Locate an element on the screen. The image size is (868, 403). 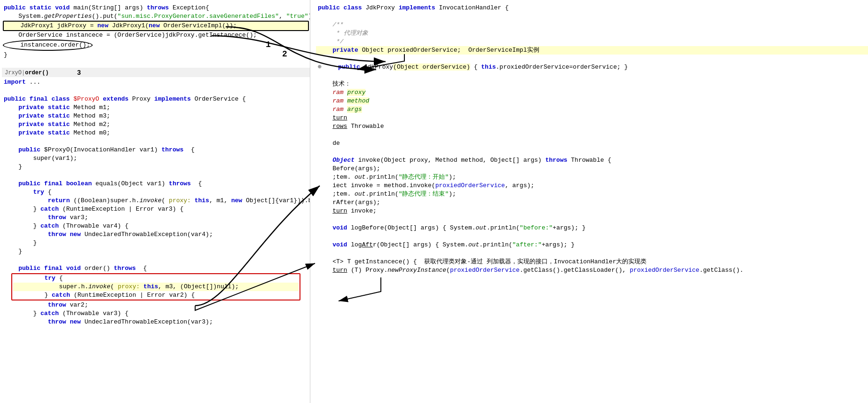
code-line: ram method is located at coordinates (592, 101).